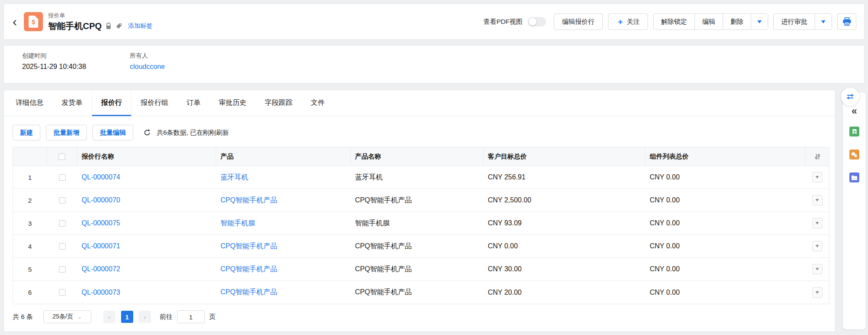 The width and height of the screenshot is (868, 335). I want to click on approval-more-button, so click(823, 22).